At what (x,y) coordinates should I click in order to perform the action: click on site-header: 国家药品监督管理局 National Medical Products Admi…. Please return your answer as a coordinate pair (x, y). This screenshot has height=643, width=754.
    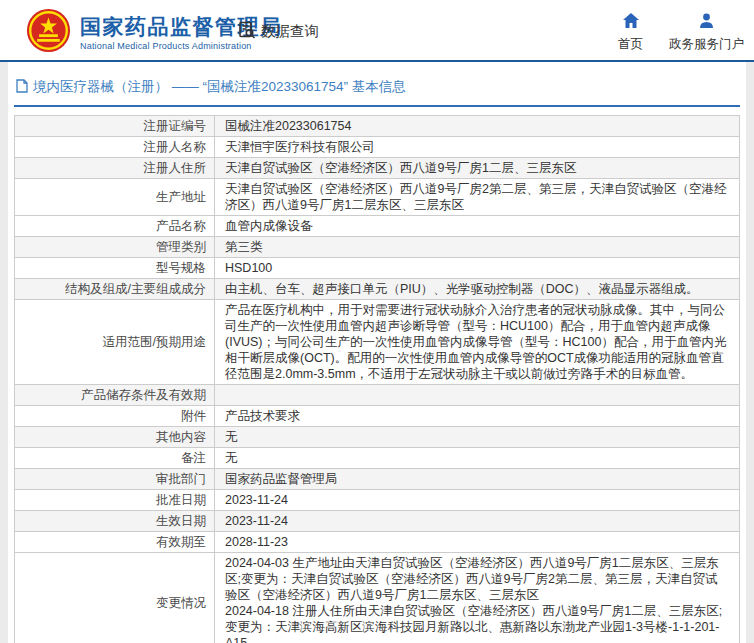
    Looking at the image, I should click on (377, 31).